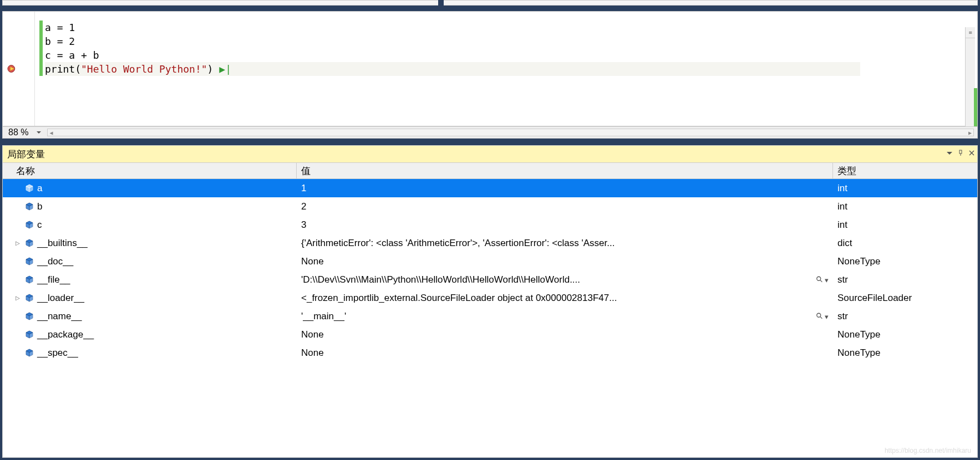  I want to click on locals-cell-value: {'ArithmeticError': <class 'ArithmeticEr…, so click(565, 243).